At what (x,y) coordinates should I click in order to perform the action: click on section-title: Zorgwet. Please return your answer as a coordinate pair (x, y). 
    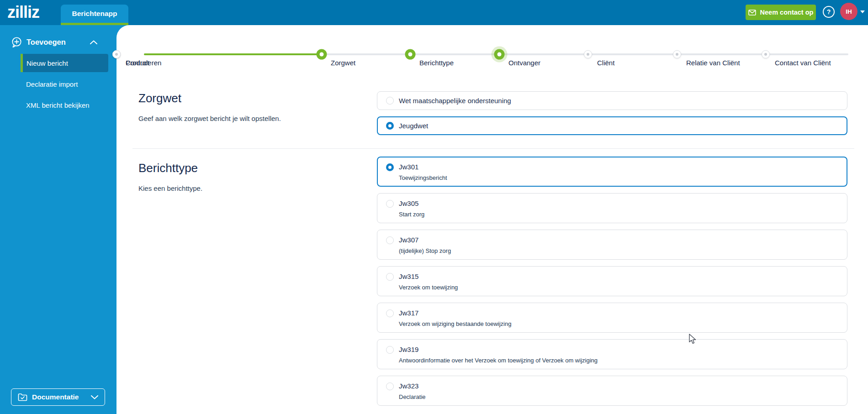
    Looking at the image, I should click on (258, 99).